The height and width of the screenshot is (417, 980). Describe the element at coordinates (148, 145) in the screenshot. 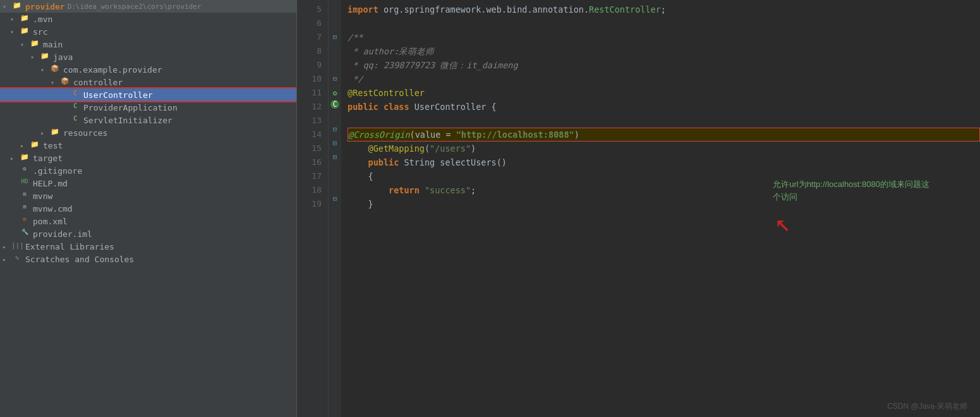

I see `sidebar-item-test: 📁 test` at that location.